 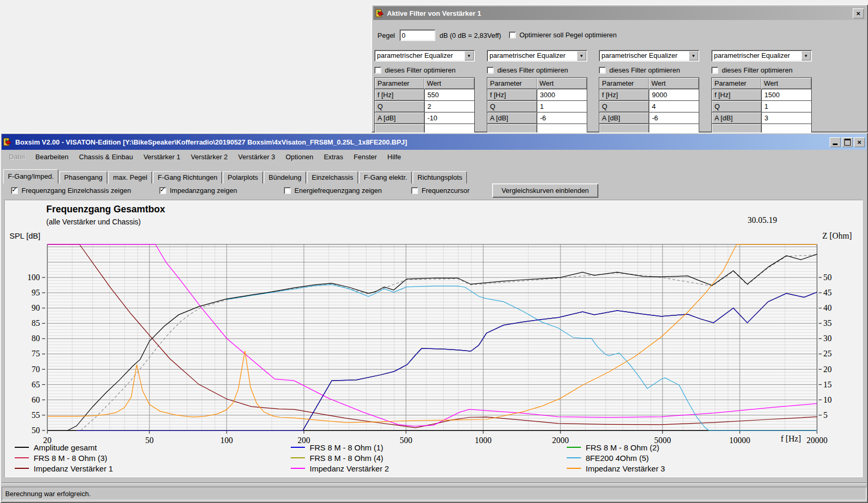 I want to click on maximize-icon, so click(x=847, y=142).